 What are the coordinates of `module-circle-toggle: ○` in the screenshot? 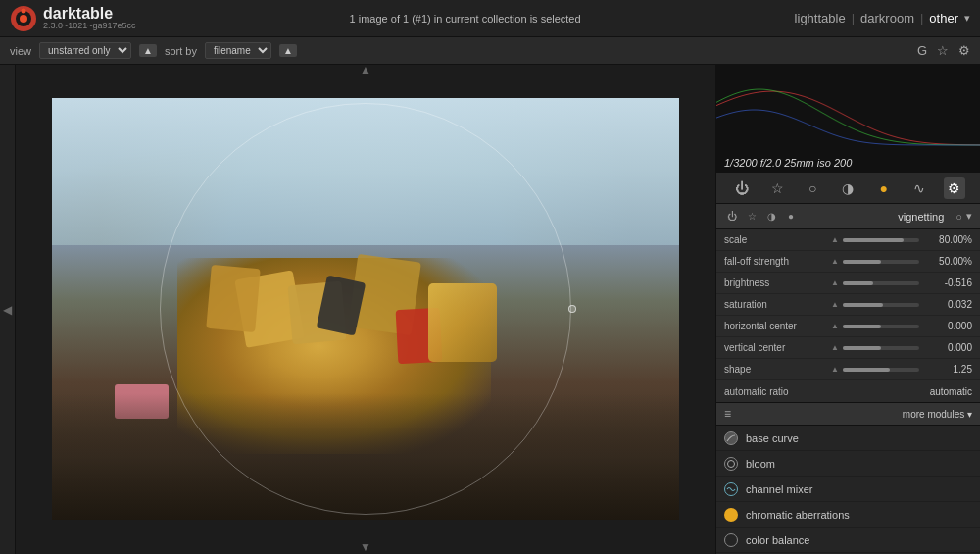 It's located at (958, 217).